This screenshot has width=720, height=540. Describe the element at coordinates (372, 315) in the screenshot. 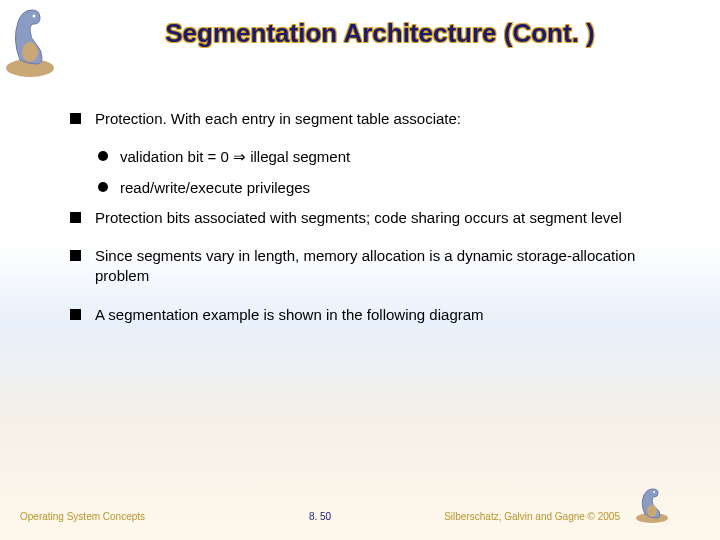

I see `bullet-text: A segmentation example is shown in the f…` at that location.